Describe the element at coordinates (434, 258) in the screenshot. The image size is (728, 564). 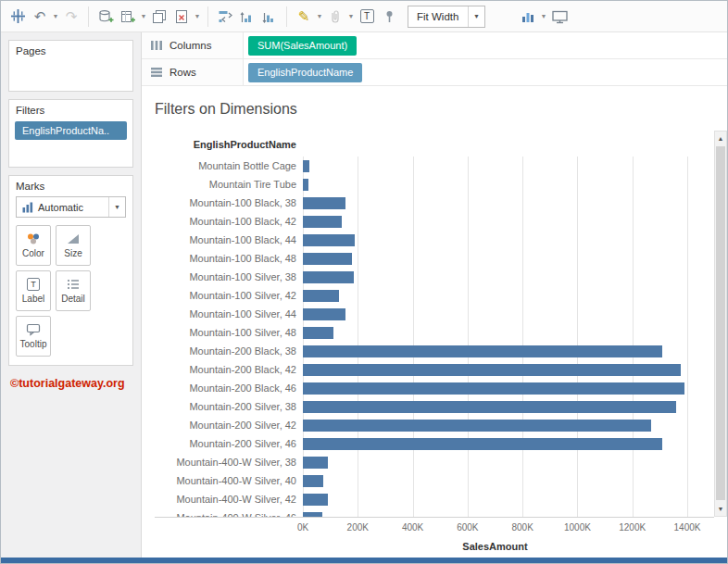
I see `chart-row: Mountain-100 Black, 48` at that location.